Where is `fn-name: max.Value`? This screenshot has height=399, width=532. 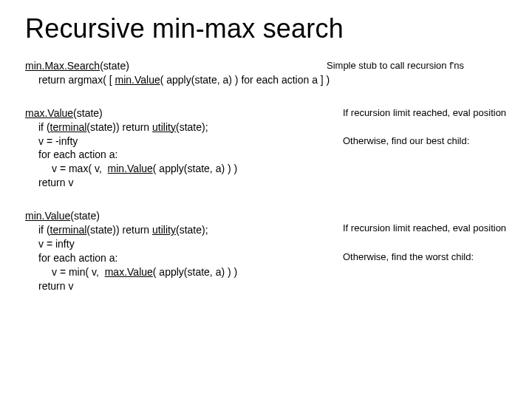 fn-name: max.Value is located at coordinates (49, 113).